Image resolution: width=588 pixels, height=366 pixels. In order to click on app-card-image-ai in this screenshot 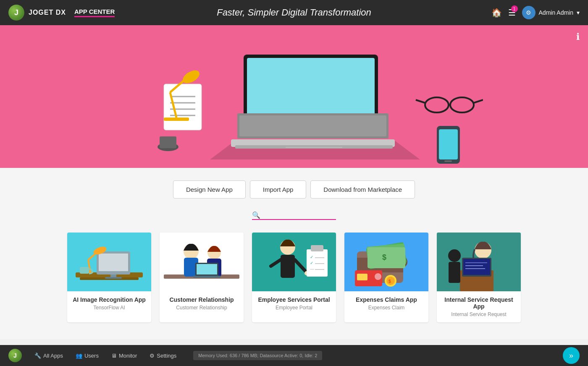, I will do `click(109, 262)`.